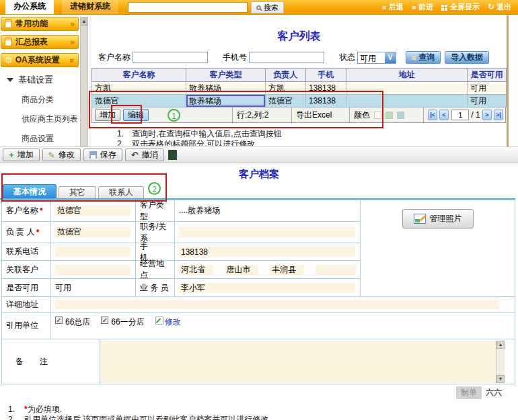 This screenshot has height=420, width=518. I want to click on toolbar-save-button: 保存, so click(103, 155).